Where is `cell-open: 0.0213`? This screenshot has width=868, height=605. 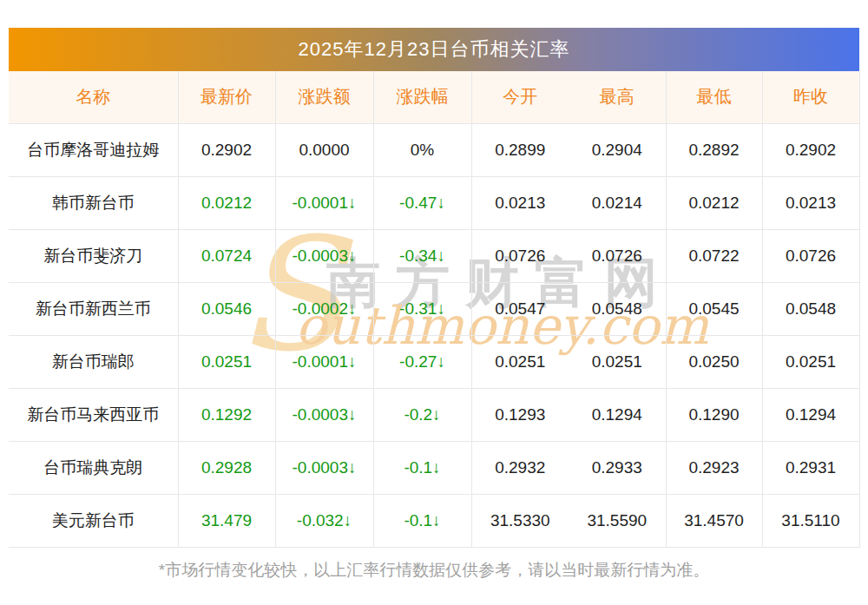
cell-open: 0.0213 is located at coordinates (520, 203).